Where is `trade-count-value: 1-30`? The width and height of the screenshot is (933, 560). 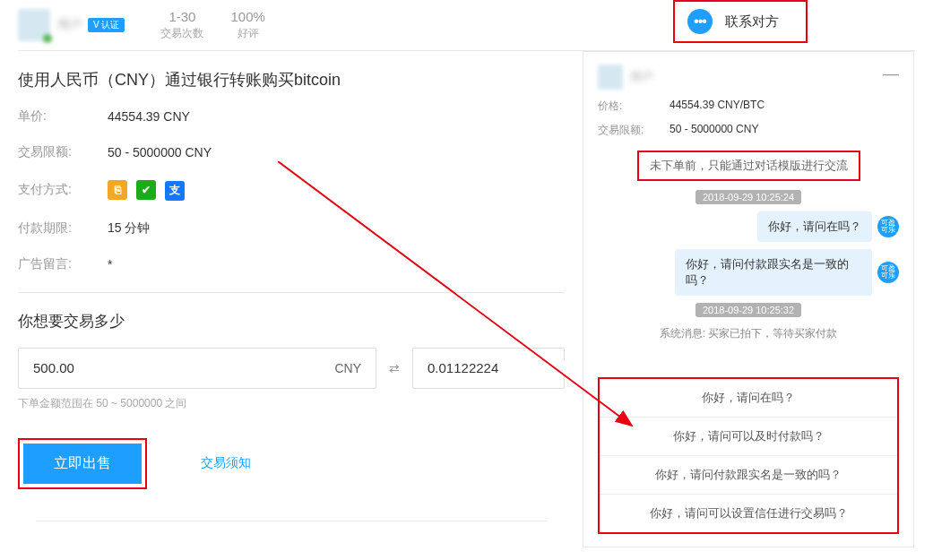 trade-count-value: 1-30 is located at coordinates (182, 16).